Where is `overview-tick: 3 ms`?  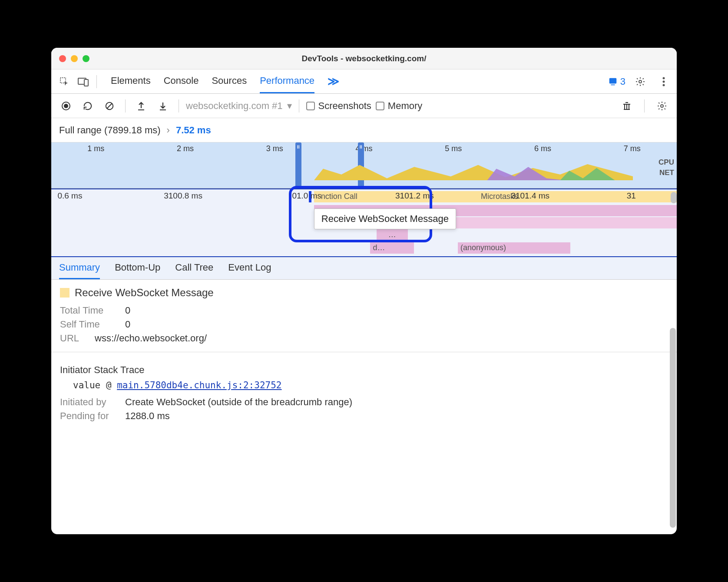 overview-tick: 3 ms is located at coordinates (275, 149).